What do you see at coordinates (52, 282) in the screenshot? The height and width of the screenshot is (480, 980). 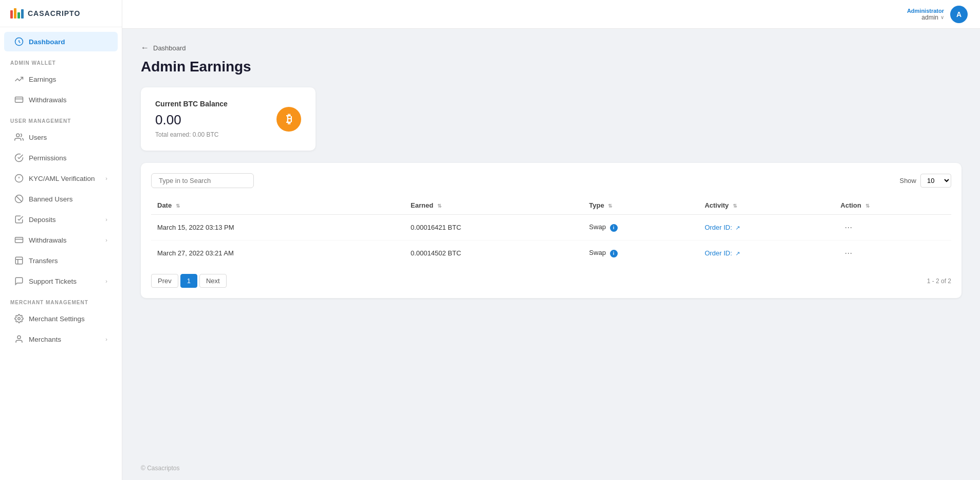 I see `sidebar-label-support: Support Tickets` at bounding box center [52, 282].